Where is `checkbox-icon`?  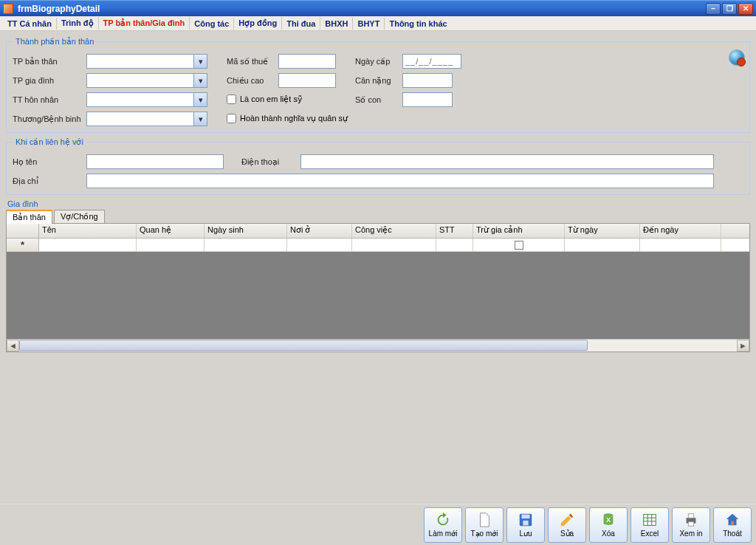 checkbox-icon is located at coordinates (519, 245).